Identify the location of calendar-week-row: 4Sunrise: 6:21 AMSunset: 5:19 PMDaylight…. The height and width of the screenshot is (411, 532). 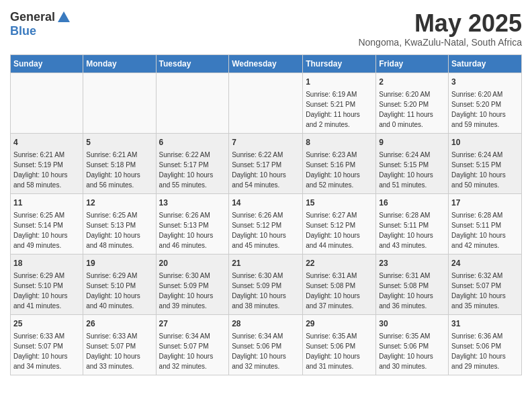
(266, 163).